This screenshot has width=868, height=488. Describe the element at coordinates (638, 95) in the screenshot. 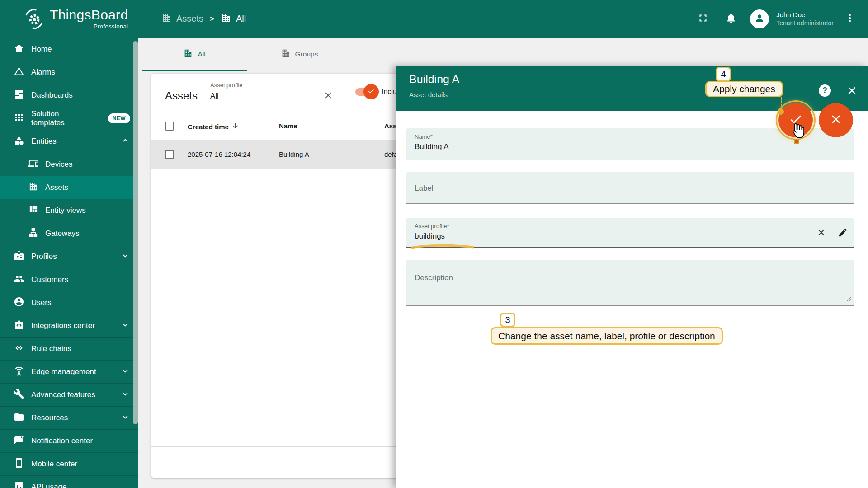

I see `panel-subtitle: Asset details` at that location.